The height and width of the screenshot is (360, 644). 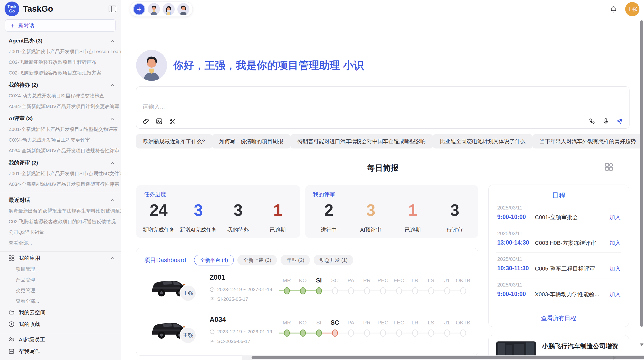 I want to click on tab-new-body: 全新上装 (3), so click(x=257, y=260).